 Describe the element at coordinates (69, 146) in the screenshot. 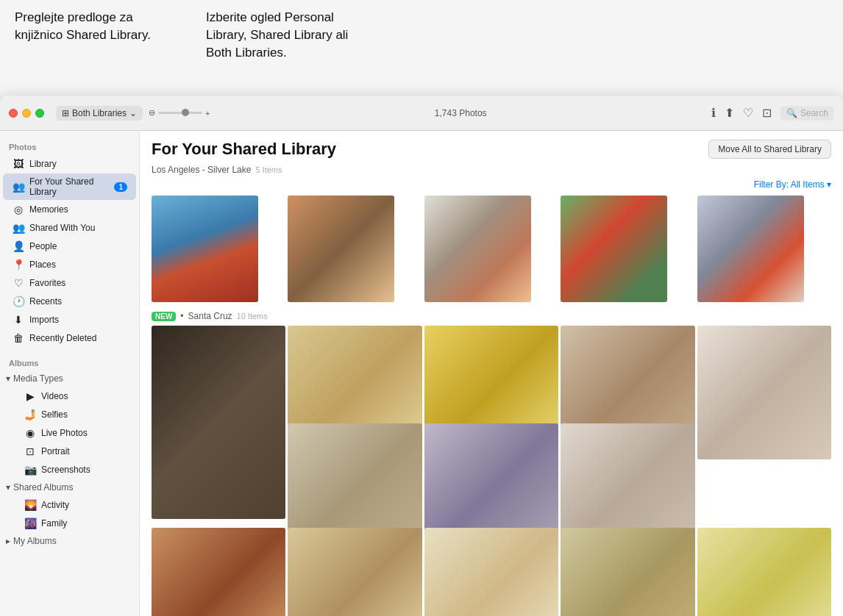

I see `photos-section-title: Photos` at that location.